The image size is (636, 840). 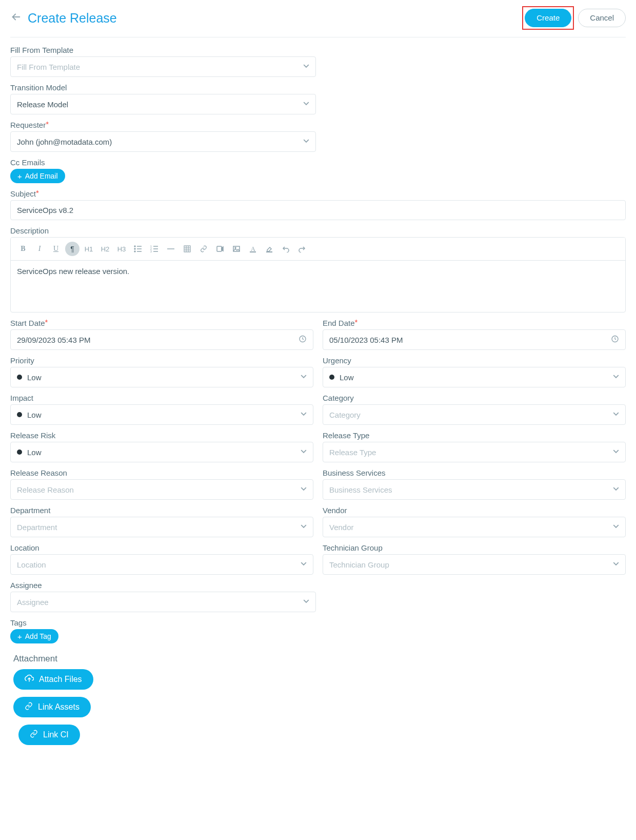 What do you see at coordinates (23, 249) in the screenshot?
I see `bold-icon: B` at bounding box center [23, 249].